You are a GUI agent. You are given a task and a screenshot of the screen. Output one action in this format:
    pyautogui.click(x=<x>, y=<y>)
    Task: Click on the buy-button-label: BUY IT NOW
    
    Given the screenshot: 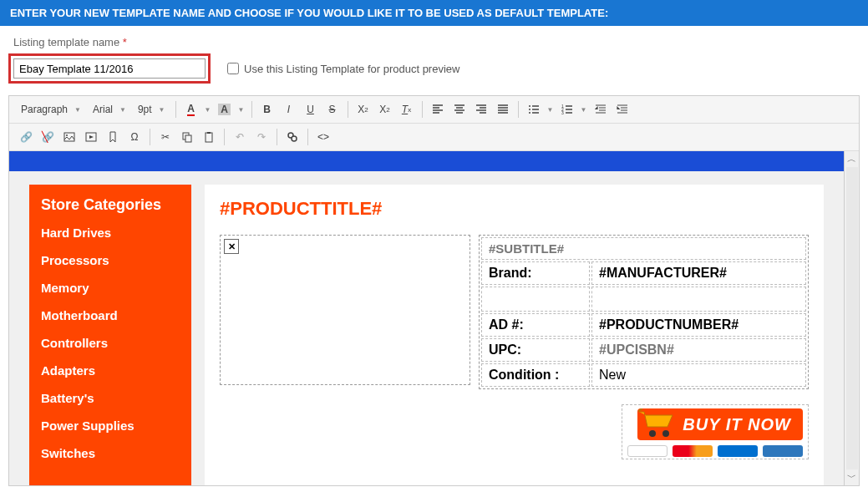 What is the action you would take?
    pyautogui.click(x=737, y=424)
    